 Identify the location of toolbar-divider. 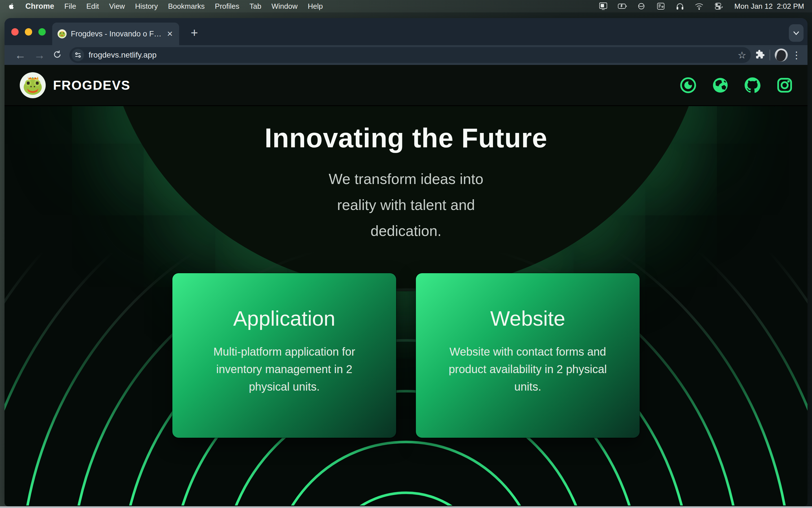
(770, 55).